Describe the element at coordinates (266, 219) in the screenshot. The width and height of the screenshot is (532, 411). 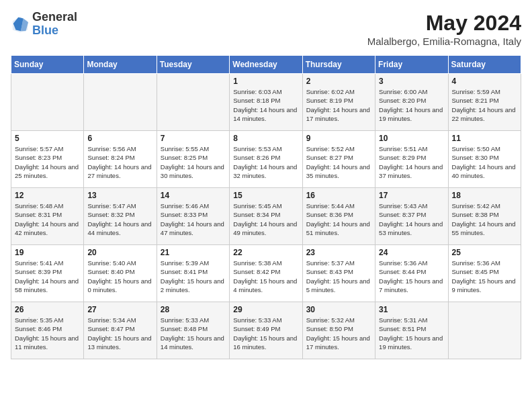
I see `day-info: Sunrise: 5:45 AM Sunset: 8:34 PM Dayligh…` at that location.